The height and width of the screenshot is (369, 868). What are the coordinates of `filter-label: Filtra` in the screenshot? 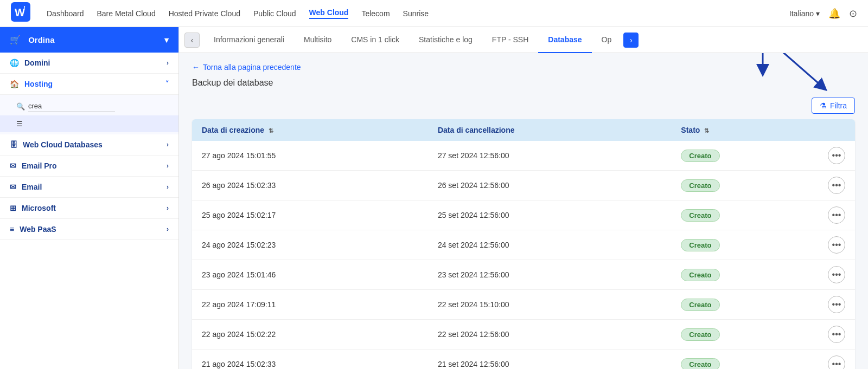 It's located at (839, 106).